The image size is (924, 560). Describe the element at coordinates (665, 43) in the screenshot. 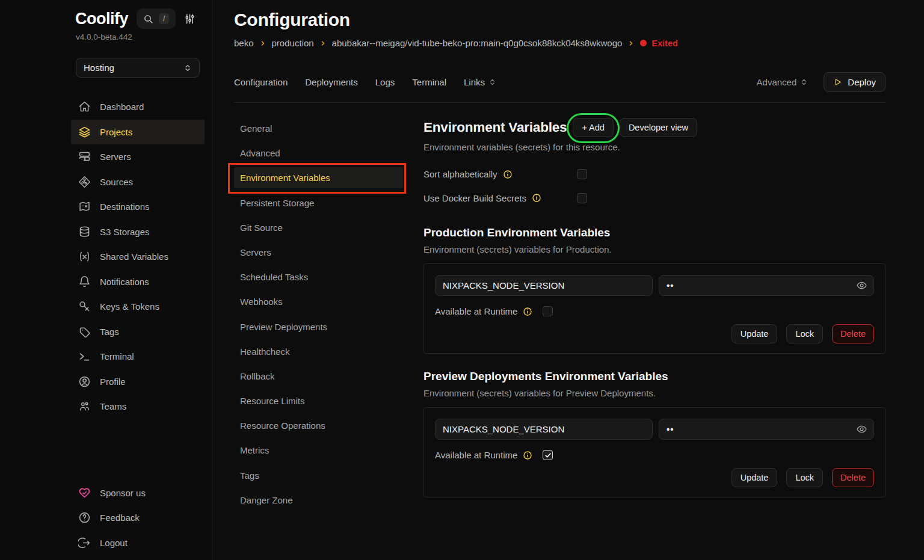

I see `status-label: Exited` at that location.